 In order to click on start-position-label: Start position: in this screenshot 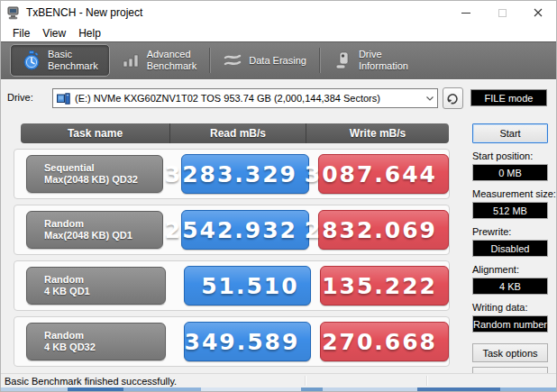, I will do `click(510, 156)`.